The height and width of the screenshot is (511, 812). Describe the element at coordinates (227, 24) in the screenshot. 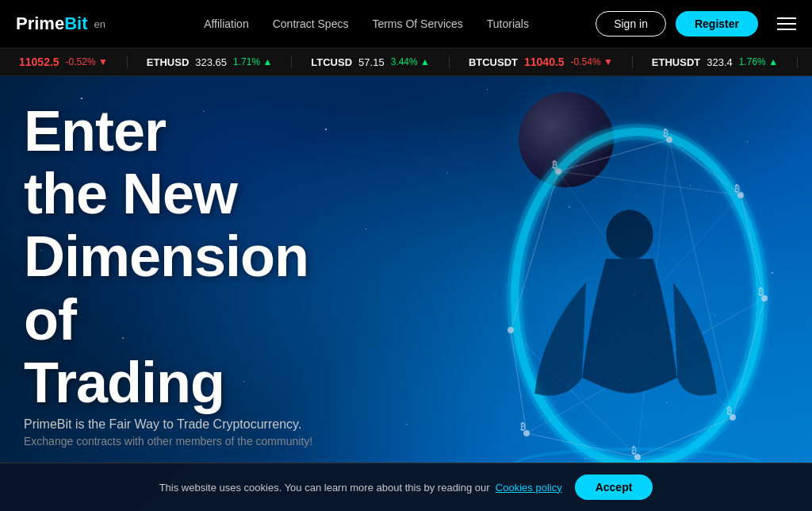

I see `nav-affiliation: Affiliation` at that location.